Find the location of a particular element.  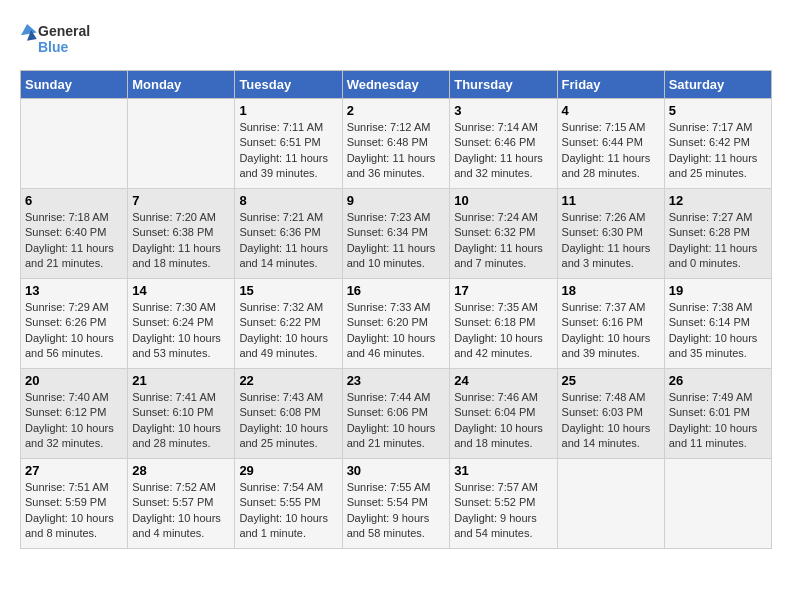

day-number: 1 is located at coordinates (288, 110).